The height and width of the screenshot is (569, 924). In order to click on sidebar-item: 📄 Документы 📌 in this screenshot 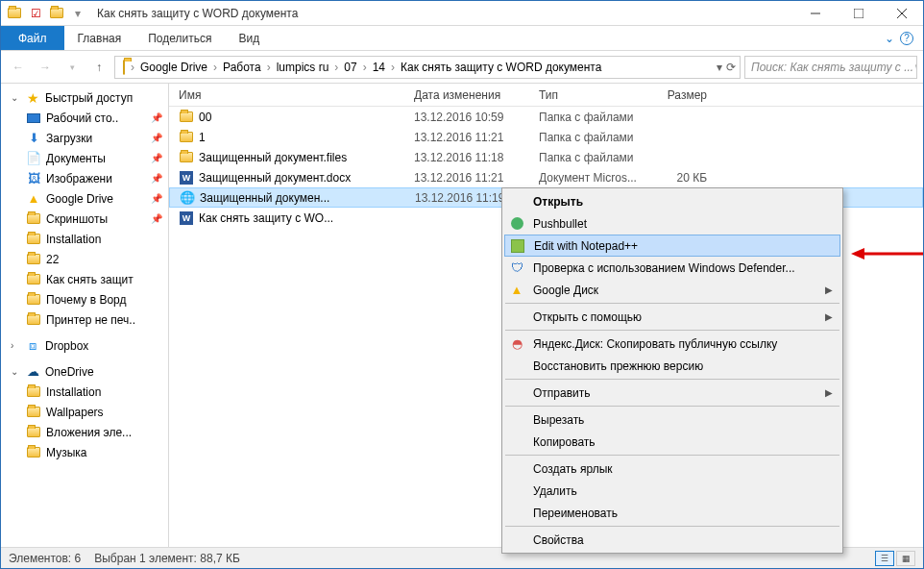, I will do `click(85, 158)`.